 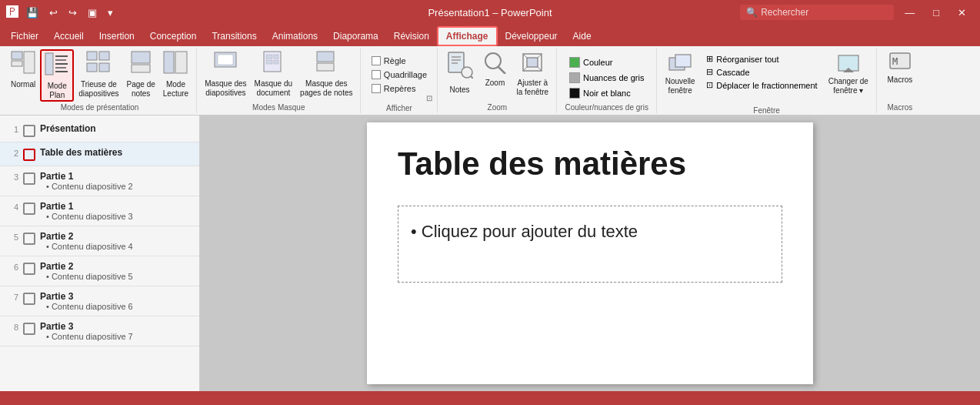 What do you see at coordinates (766, 111) in the screenshot?
I see `group-fenetre-label: Fenêtre` at bounding box center [766, 111].